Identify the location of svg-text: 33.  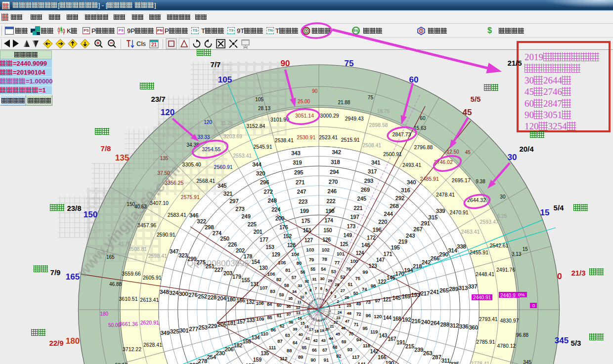
(300, 285).